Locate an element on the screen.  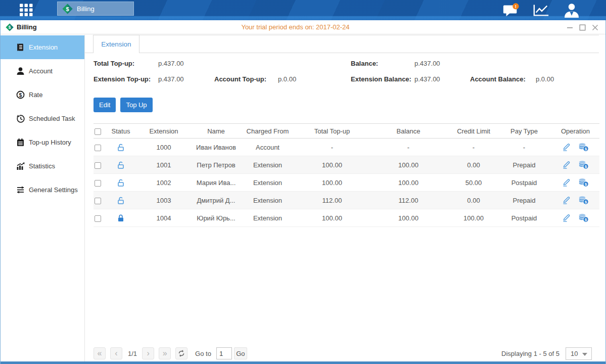
billing-app-icon: $ is located at coordinates (68, 9).